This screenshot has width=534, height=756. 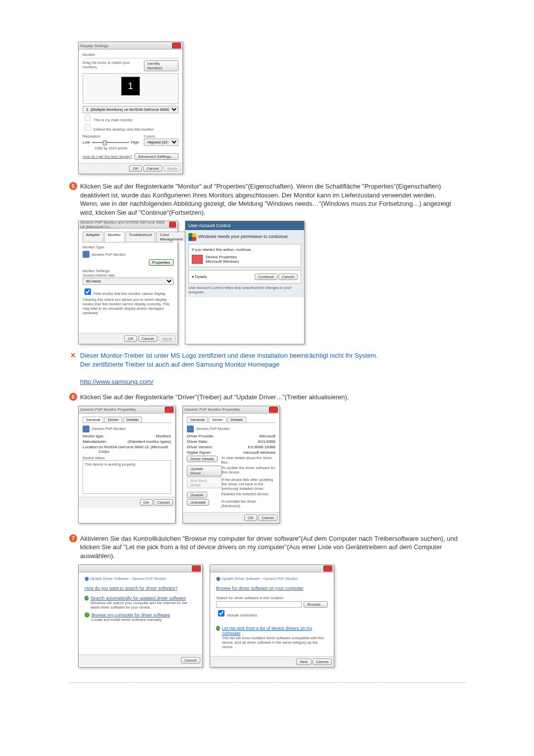 What do you see at coordinates (163, 436) in the screenshot?
I see `dt-value: Monitors` at bounding box center [163, 436].